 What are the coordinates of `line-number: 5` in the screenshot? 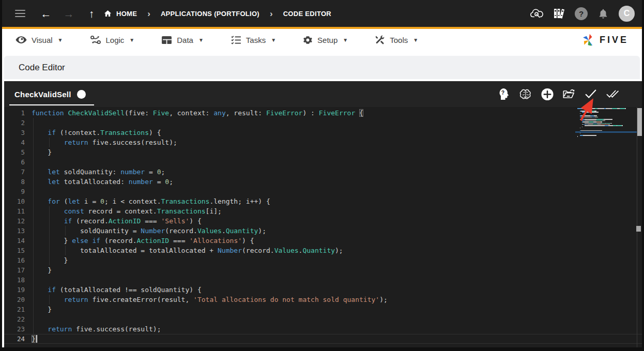 It's located at (14, 152).